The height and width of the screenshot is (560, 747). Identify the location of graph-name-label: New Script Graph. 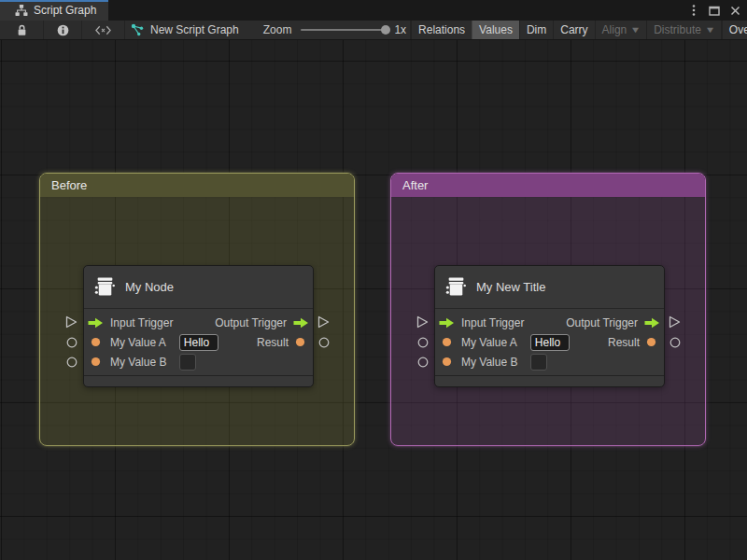
(194, 30).